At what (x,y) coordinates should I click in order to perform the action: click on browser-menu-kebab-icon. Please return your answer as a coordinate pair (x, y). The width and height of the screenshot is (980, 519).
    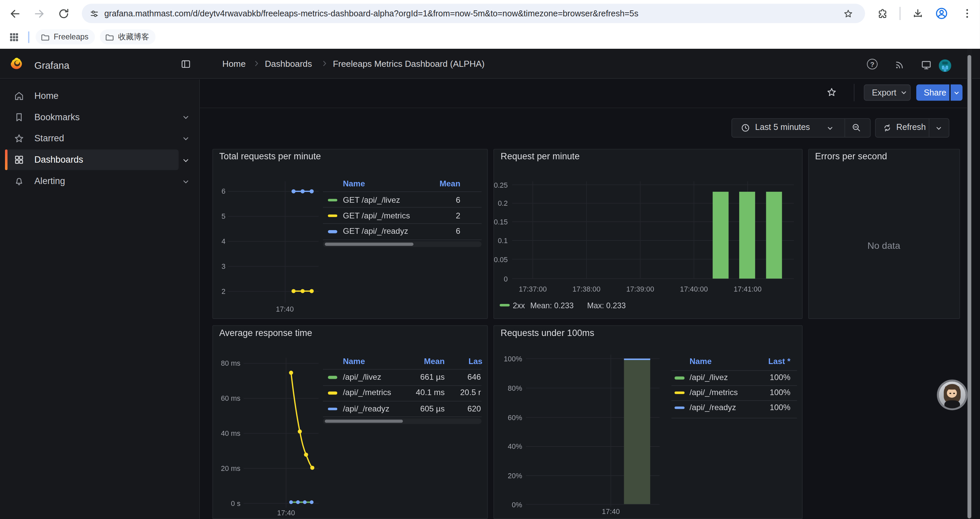
    Looking at the image, I should click on (967, 13).